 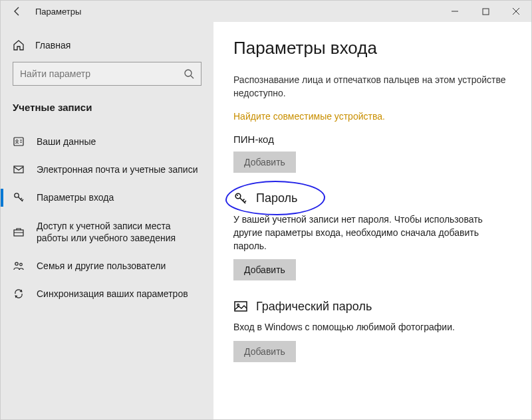 I want to click on sidebar-item-email-accounts: Электронная почта и учетные записи, so click(x=107, y=169).